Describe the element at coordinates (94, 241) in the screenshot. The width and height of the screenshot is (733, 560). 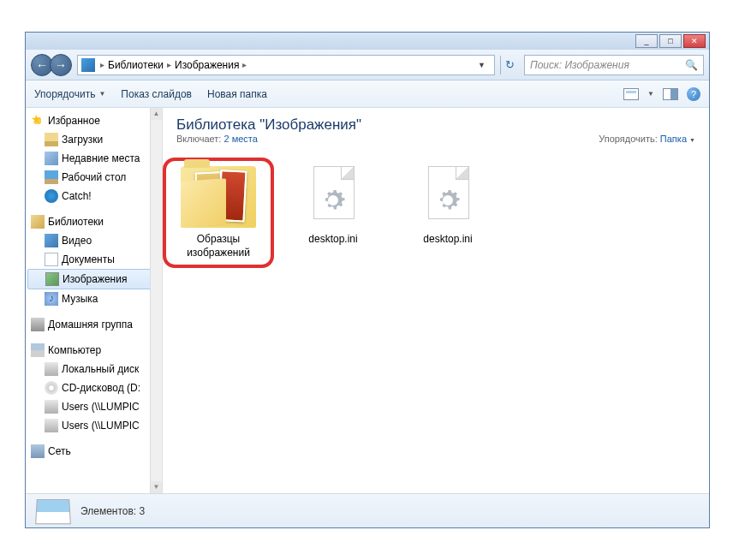
I see `sidebar-item-video: Видео` at that location.